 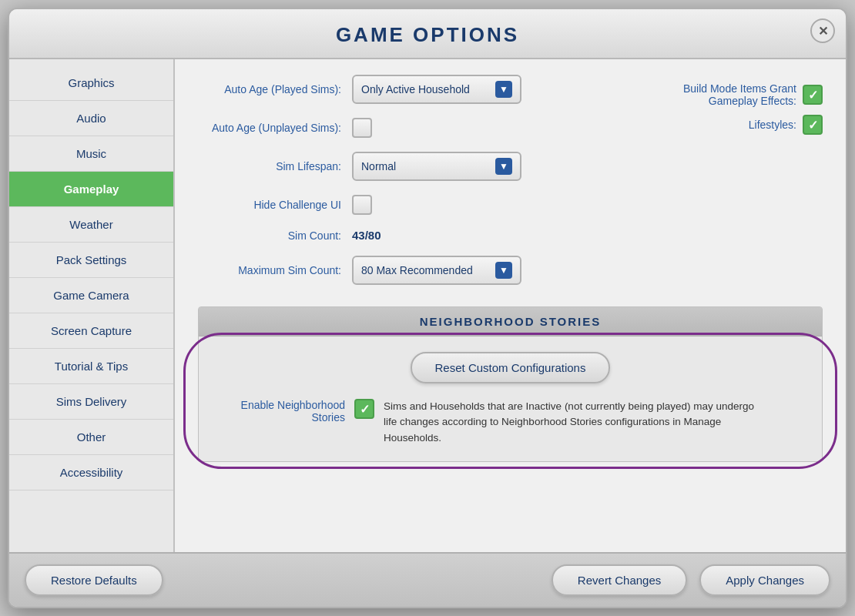 I want to click on neighborhood-enable-label: Enable NeighborhoodStories, so click(x=283, y=411).